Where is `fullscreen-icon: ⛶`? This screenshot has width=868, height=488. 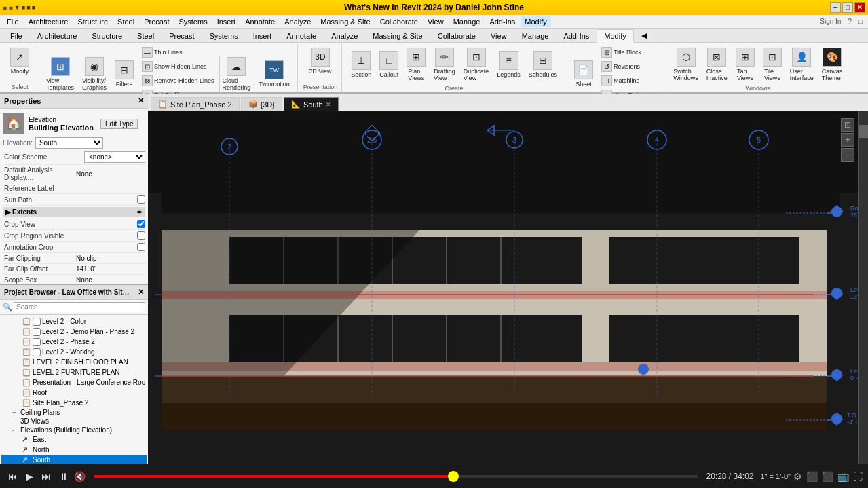
fullscreen-icon: ⛶ is located at coordinates (858, 476).